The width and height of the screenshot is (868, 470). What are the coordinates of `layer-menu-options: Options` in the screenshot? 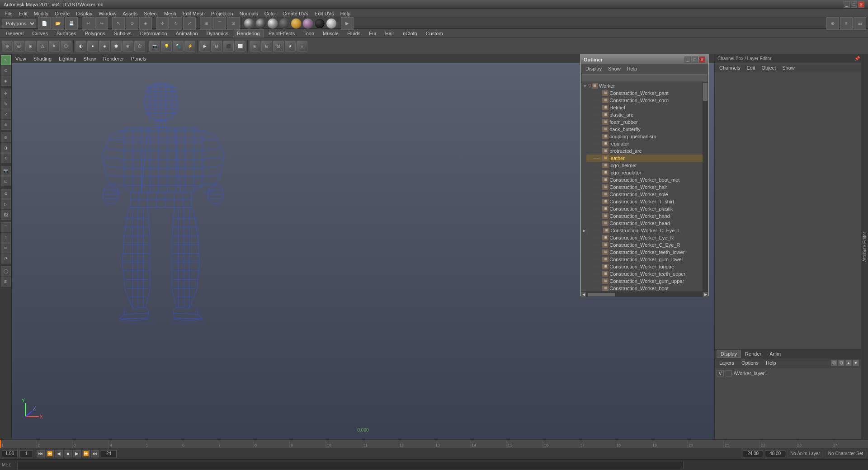 It's located at (750, 363).